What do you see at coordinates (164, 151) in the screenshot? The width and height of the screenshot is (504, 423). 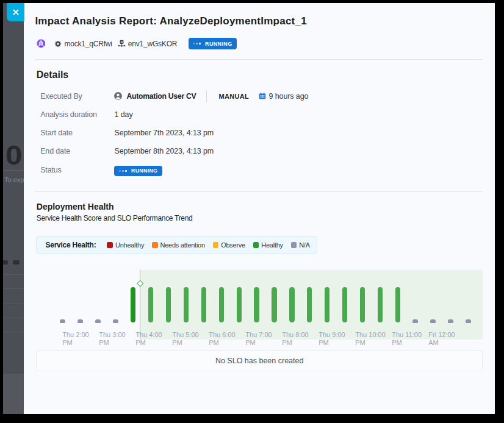 I see `end-date-value: September 8th 2023, 4:13 pm` at bounding box center [164, 151].